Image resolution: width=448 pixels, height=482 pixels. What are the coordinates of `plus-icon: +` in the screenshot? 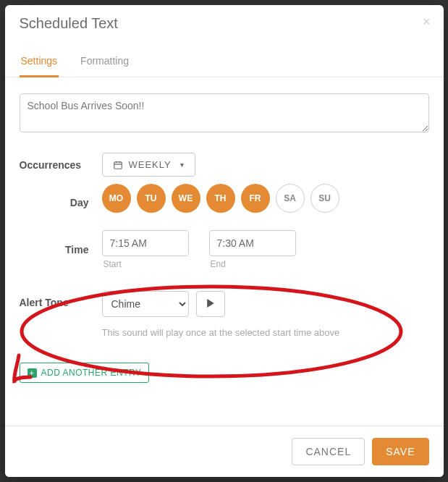 It's located at (32, 373).